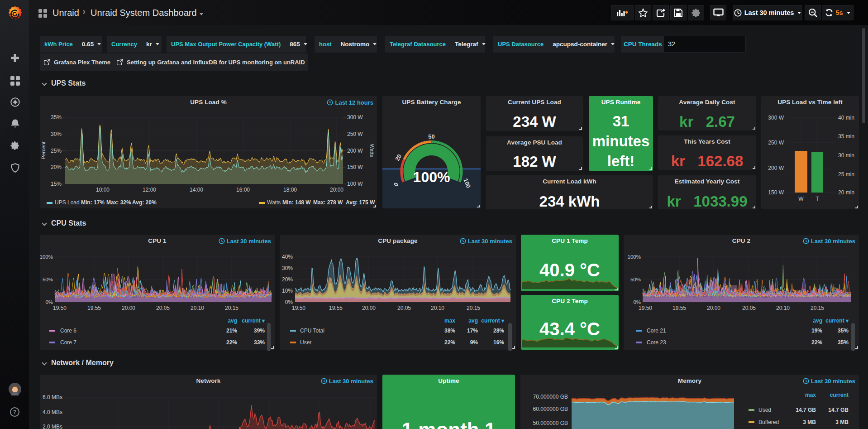 The image size is (868, 429). What do you see at coordinates (846, 193) in the screenshot?
I see `svg-text: 20 min` at bounding box center [846, 193].